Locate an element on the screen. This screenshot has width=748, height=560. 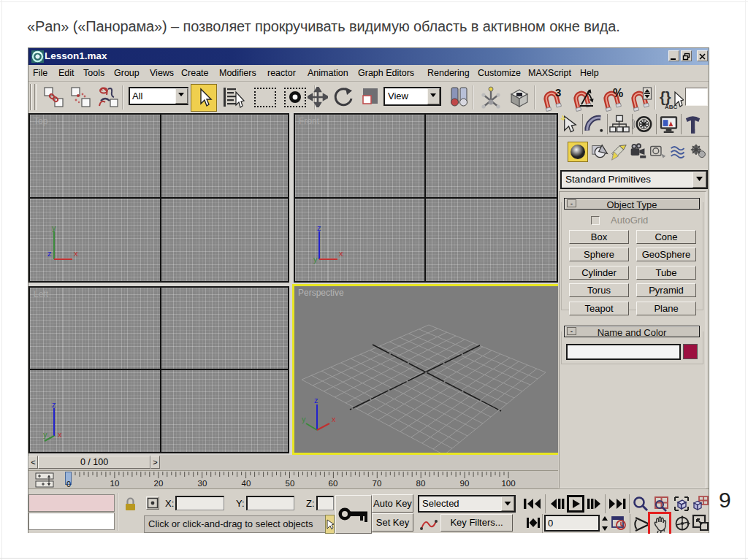
svg-text: 3 is located at coordinates (558, 93).